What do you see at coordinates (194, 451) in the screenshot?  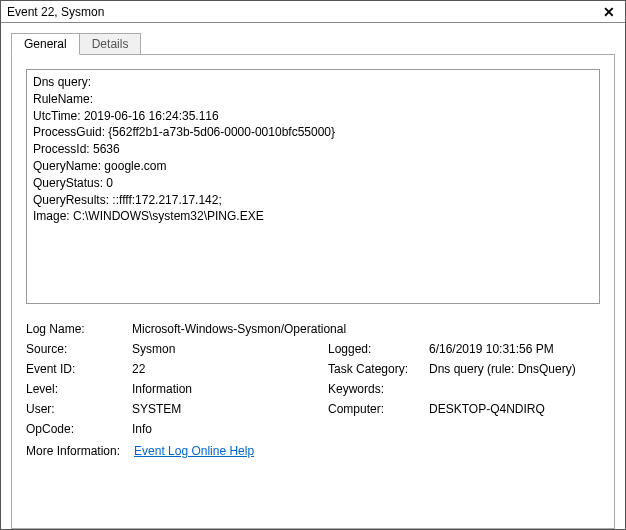 I see `event-log-help-link: Event Log Online Help` at bounding box center [194, 451].